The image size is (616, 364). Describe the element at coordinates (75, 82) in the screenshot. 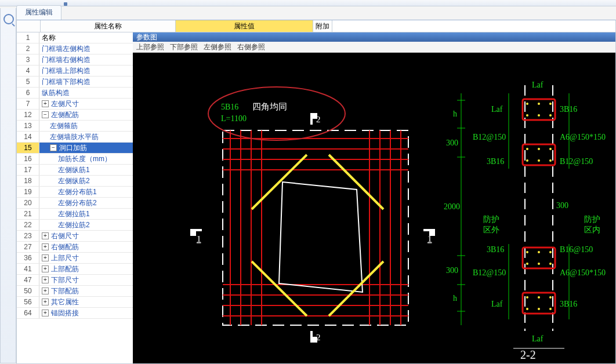

I see `property-row: 5门框墙下部构造` at that location.